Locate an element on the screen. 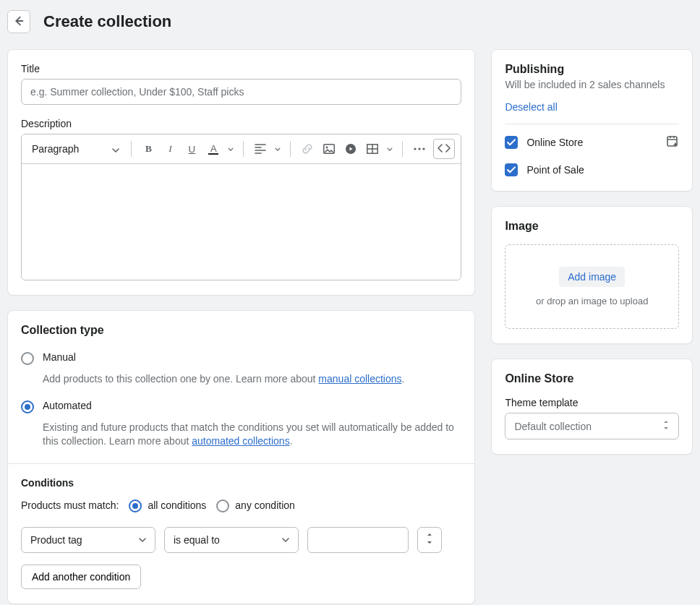  more-button is located at coordinates (419, 149).